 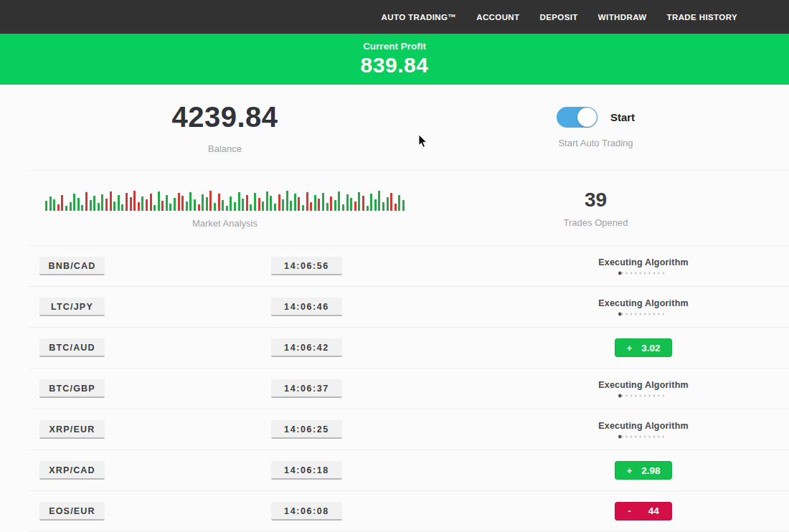 What do you see at coordinates (643, 348) in the screenshot?
I see `trade-status: + 3.02` at bounding box center [643, 348].